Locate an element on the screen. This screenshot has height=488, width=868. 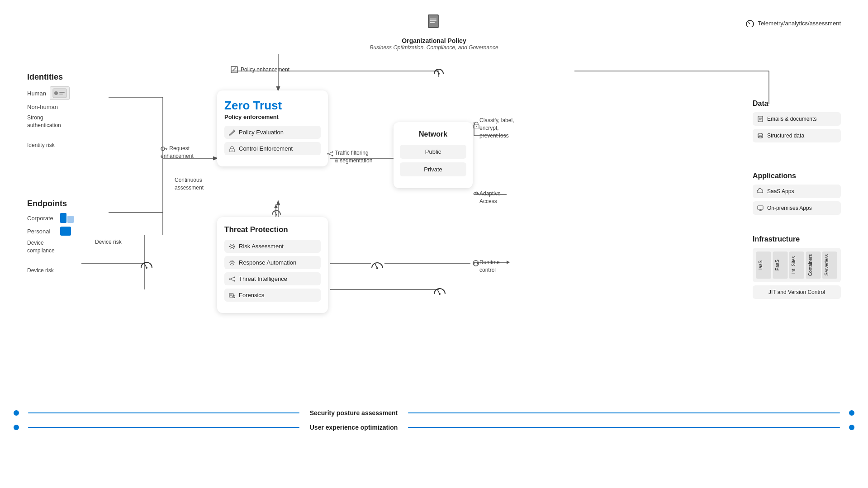
edit-icon is located at coordinates (234, 70).